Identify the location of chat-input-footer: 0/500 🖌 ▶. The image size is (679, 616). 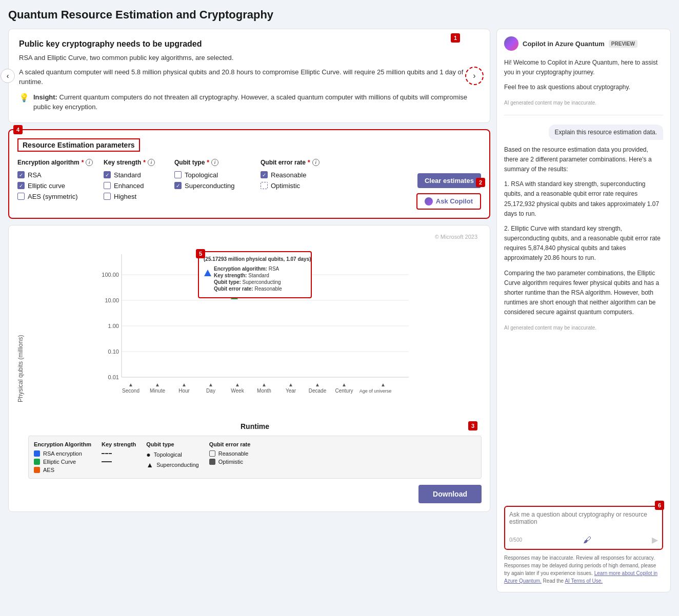
(584, 540).